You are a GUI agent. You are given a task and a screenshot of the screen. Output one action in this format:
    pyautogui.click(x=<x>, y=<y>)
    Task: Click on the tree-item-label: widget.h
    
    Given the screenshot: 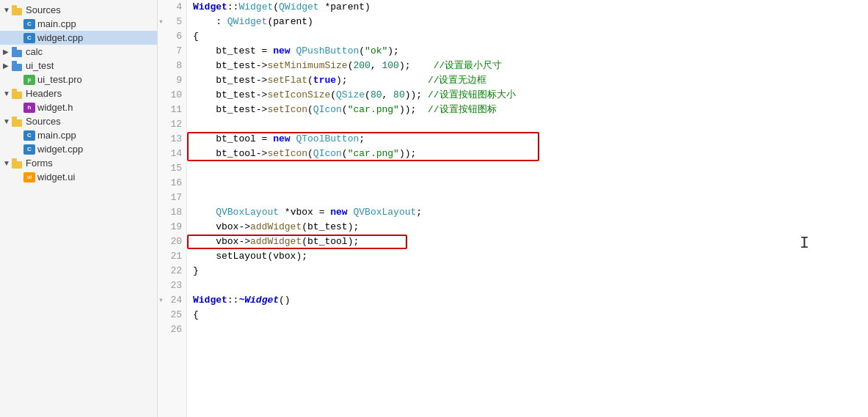 What is the action you would take?
    pyautogui.click(x=55, y=107)
    